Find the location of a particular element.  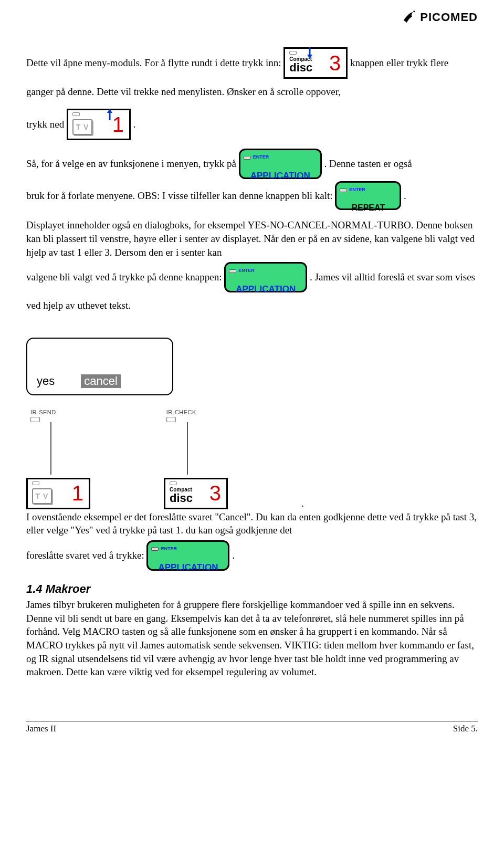

brand-text: PICOMED is located at coordinates (449, 17).